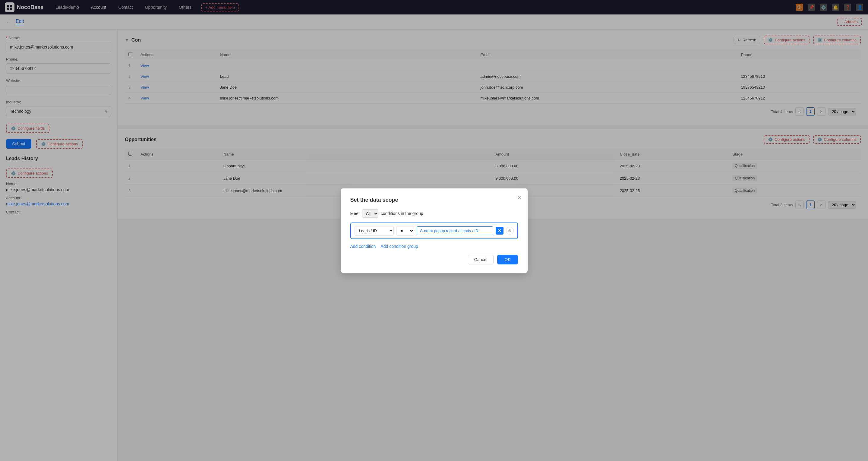 Image resolution: width=868 pixels, height=461 pixels. I want to click on cancel-button: Cancel, so click(481, 259).